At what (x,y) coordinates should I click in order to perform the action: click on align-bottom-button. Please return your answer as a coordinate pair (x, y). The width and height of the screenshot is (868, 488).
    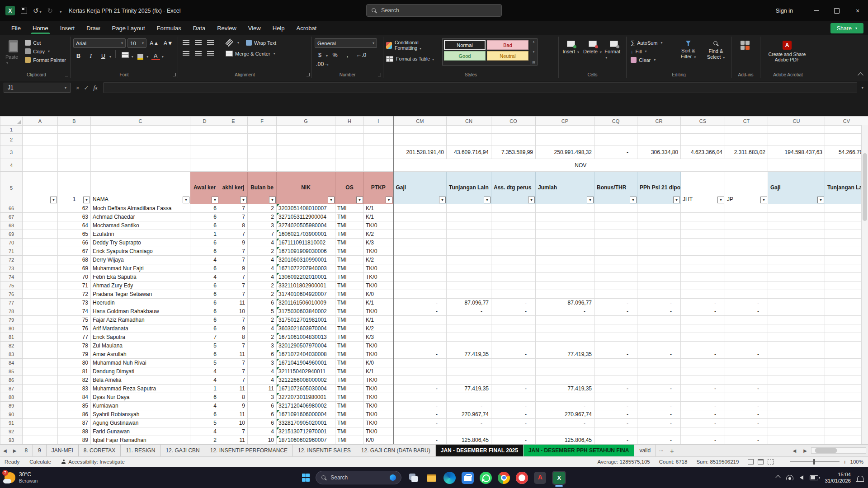
    Looking at the image, I should click on (211, 42).